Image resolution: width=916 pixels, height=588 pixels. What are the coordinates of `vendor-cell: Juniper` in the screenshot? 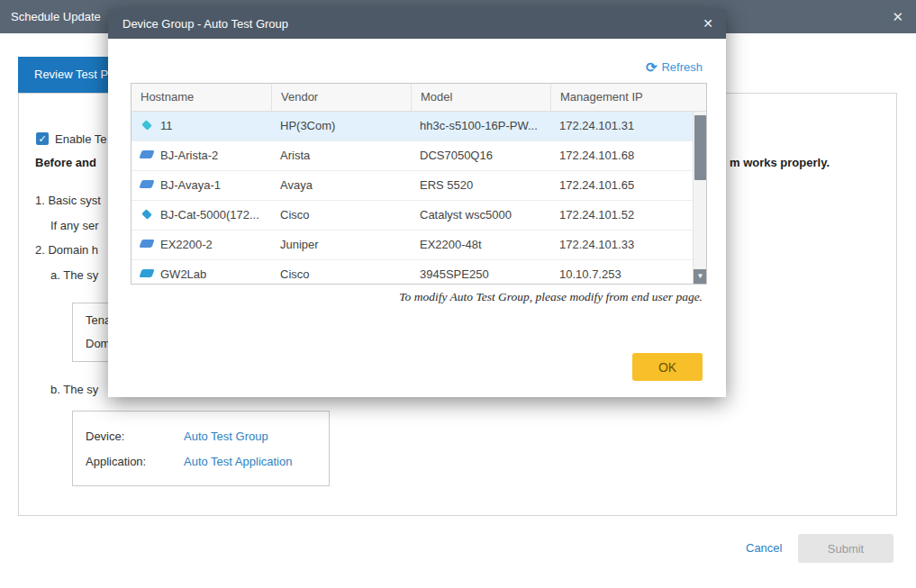 It's located at (340, 245).